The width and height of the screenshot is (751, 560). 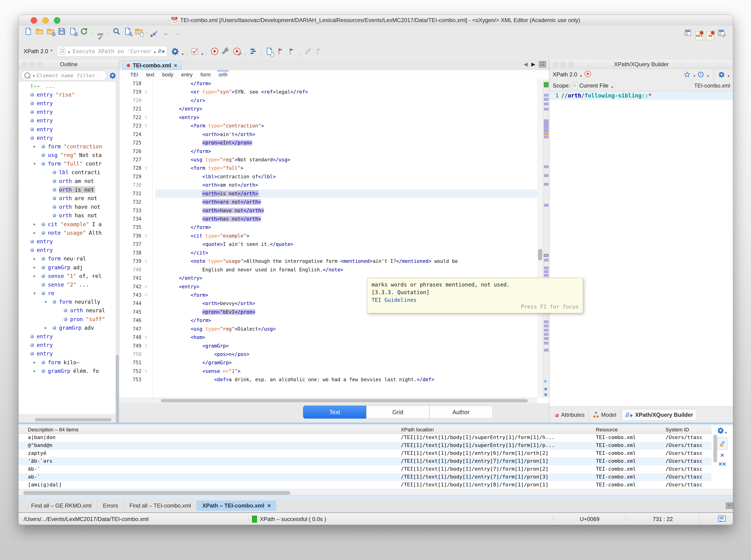 What do you see at coordinates (67, 164) in the screenshot?
I see `outline-item: ▼form"full"contr` at bounding box center [67, 164].